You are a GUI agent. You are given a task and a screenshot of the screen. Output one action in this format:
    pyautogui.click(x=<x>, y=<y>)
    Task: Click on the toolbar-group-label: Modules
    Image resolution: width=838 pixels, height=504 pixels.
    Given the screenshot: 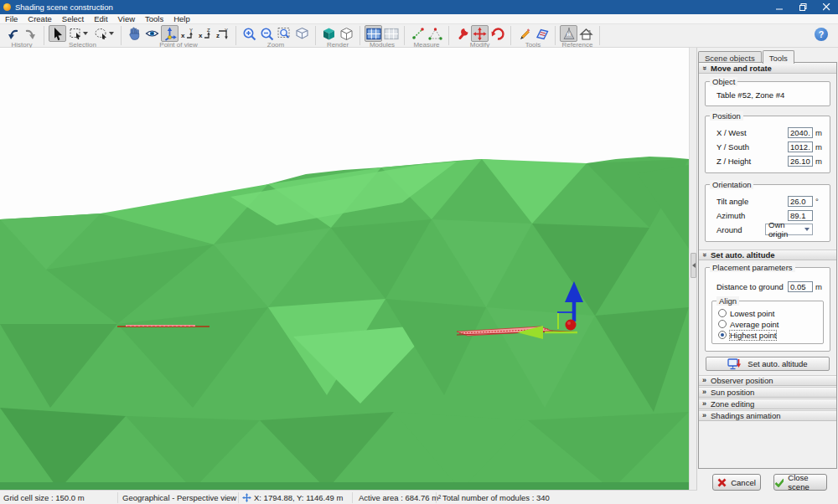 What is the action you would take?
    pyautogui.click(x=382, y=45)
    